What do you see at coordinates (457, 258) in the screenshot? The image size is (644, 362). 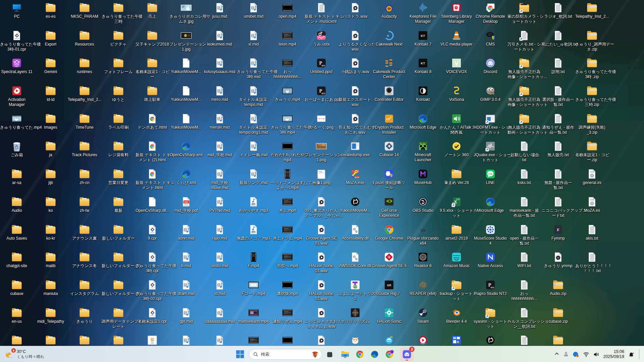 I see `svg-text: music` at bounding box center [457, 258].